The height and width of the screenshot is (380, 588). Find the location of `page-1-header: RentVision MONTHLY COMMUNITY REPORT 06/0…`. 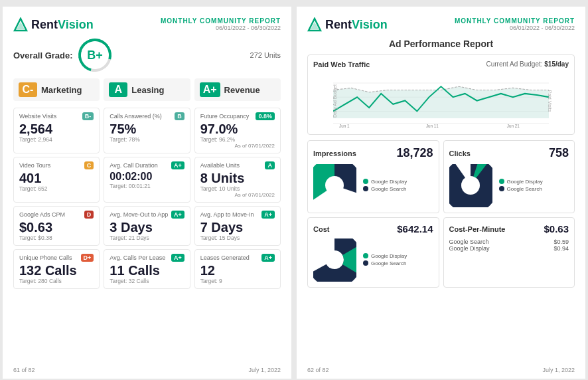

page-1-header: RentVision MONTHLY COMMUNITY REPORT 06/0… is located at coordinates (147, 25).